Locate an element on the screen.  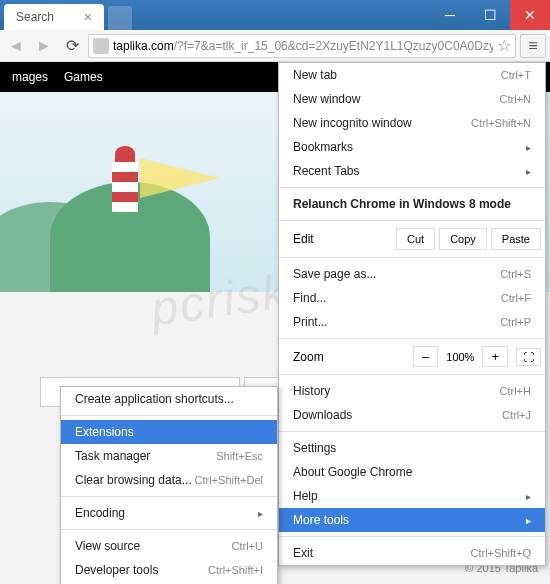
minimize-button: ─ is located at coordinates (450, 15).